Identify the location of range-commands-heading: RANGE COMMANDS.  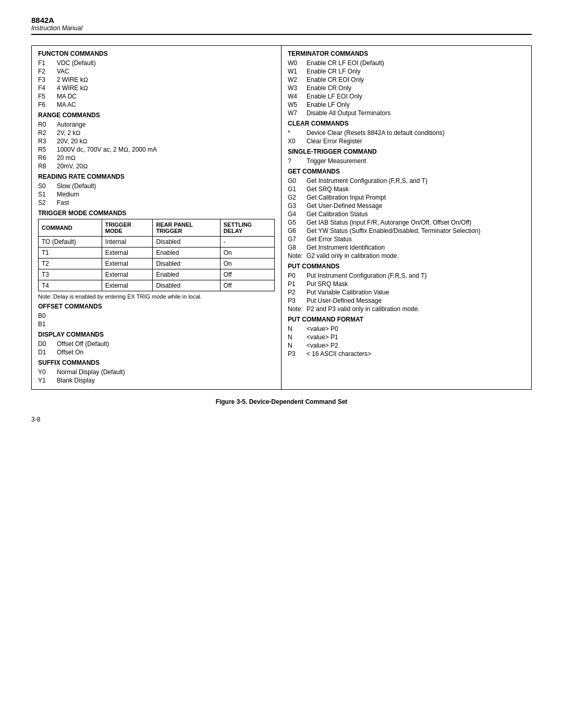
(156, 115).